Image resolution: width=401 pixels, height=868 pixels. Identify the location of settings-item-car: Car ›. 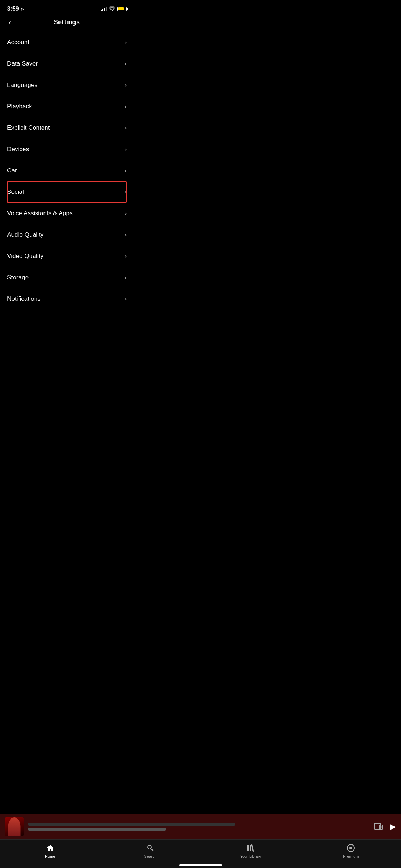
(67, 171).